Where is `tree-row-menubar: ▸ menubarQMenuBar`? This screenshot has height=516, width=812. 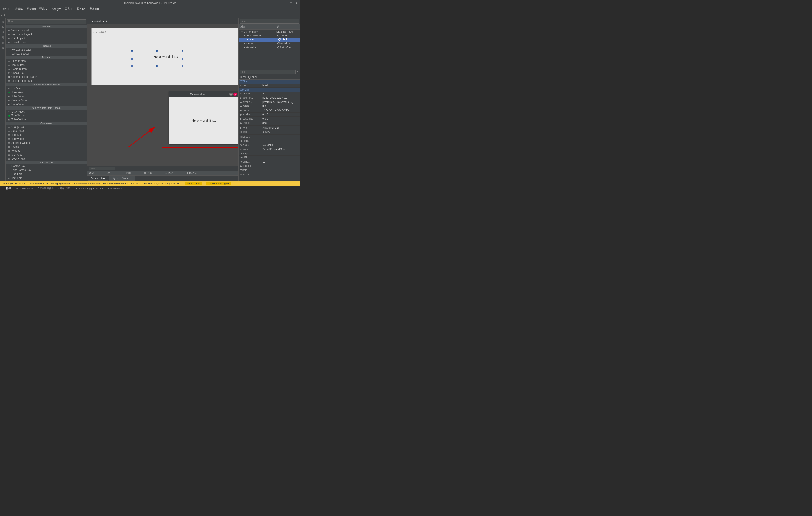 tree-row-menubar: ▸ menubarQMenuBar is located at coordinates (269, 44).